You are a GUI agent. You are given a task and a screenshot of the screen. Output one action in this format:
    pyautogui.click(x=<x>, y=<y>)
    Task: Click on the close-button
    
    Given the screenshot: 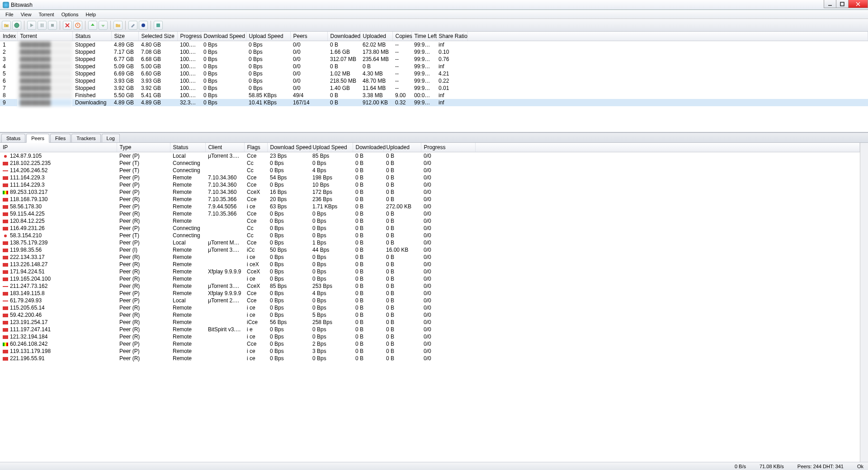 What is the action you would take?
    pyautogui.click(x=858, y=4)
    